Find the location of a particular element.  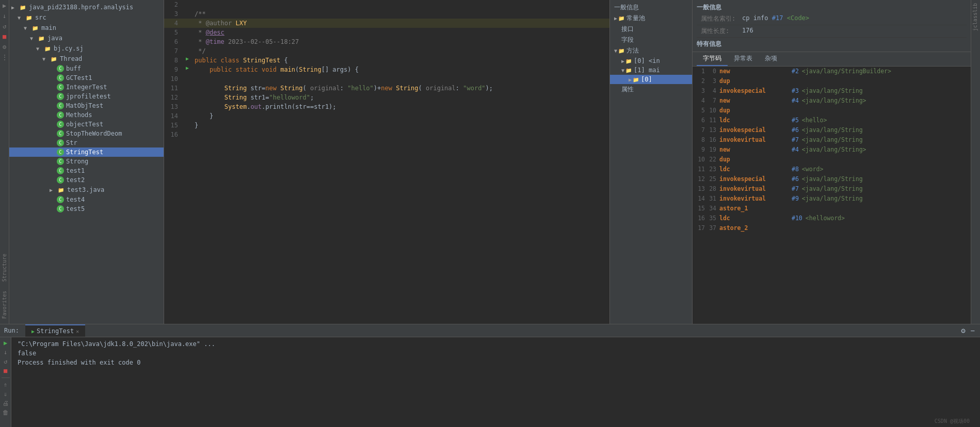

class-icon-integertest: C is located at coordinates (60, 87).